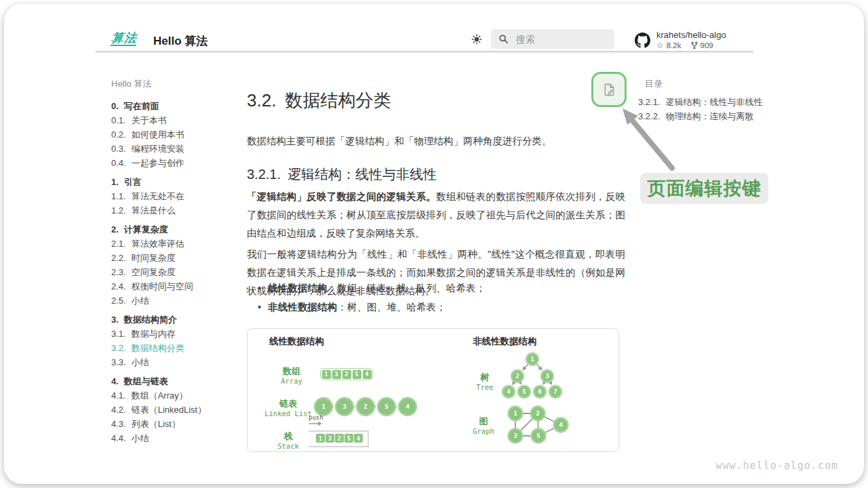 The height and width of the screenshot is (488, 868). Describe the element at coordinates (176, 84) in the screenshot. I see `sidebar-site-label: Hello 算法` at that location.